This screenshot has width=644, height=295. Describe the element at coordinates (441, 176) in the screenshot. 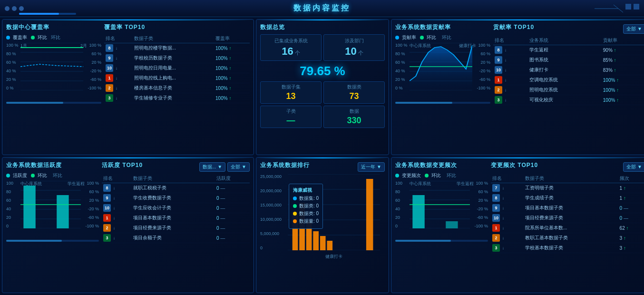

I see `changes-legend: 变更频次 环比 环比` at that location.